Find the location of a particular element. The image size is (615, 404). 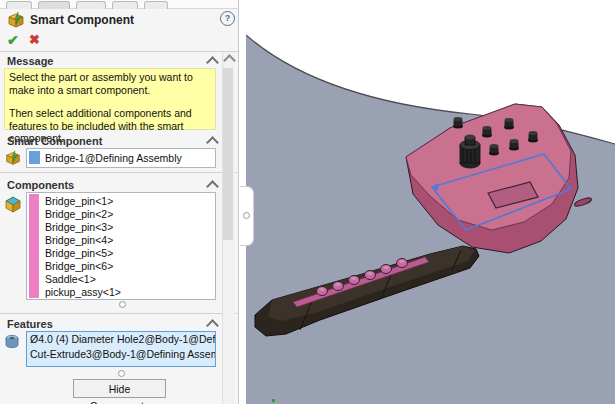

message-box: Select the part or assembly you want to … is located at coordinates (110, 99).